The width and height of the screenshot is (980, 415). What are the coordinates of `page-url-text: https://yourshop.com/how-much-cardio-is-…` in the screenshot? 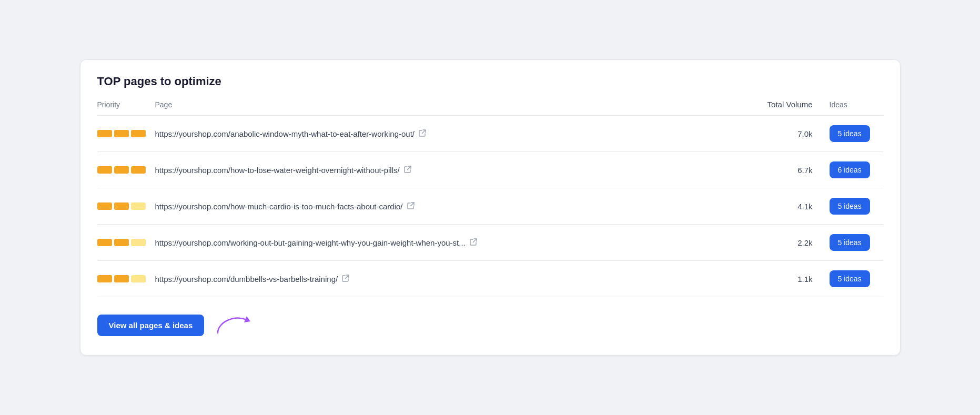 It's located at (279, 206).